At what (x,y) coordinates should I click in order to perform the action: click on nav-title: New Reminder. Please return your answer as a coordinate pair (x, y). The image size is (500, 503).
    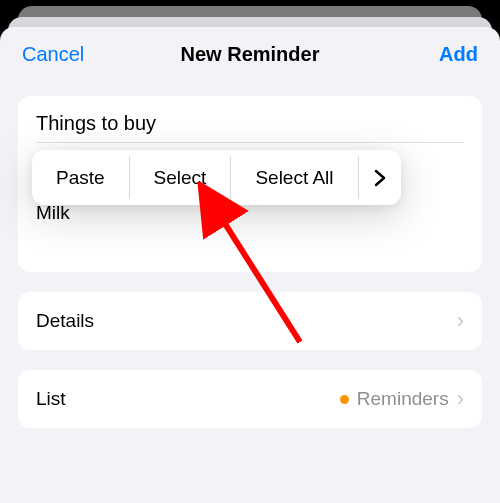
    Looking at the image, I should click on (250, 54).